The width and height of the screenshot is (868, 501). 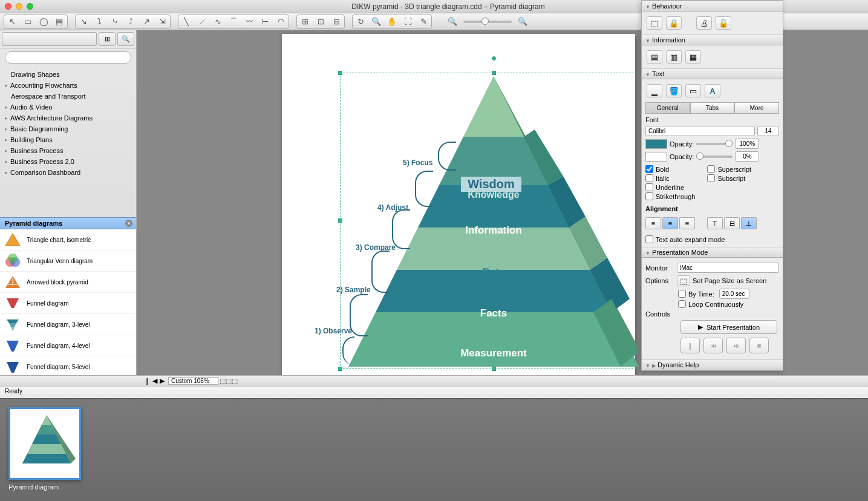 I want to click on behaviour-section-header: Behaviour, so click(x=713, y=6).